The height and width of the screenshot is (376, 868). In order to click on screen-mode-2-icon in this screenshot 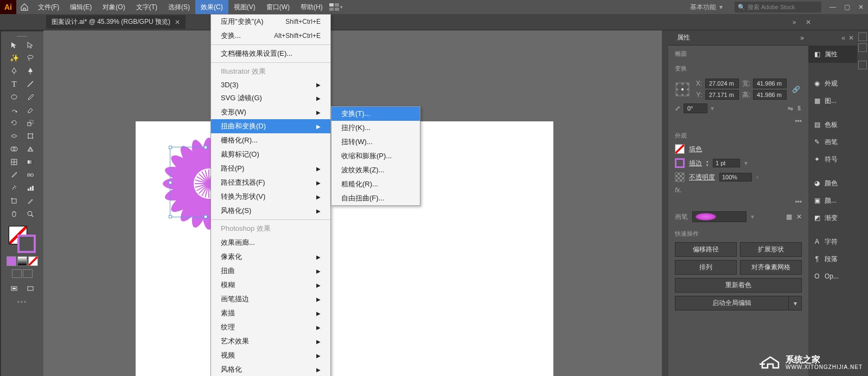, I will do `click(30, 289)`.